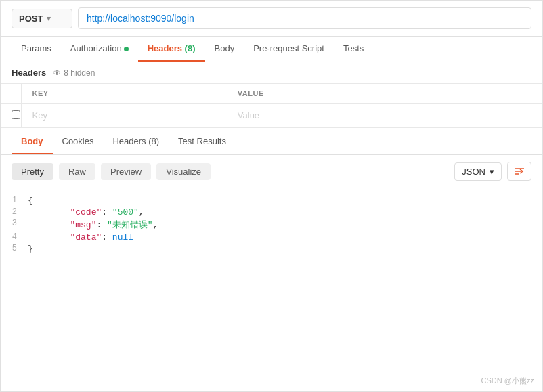 The height and width of the screenshot is (392, 543). I want to click on format-preview-button: Preview, so click(126, 172).